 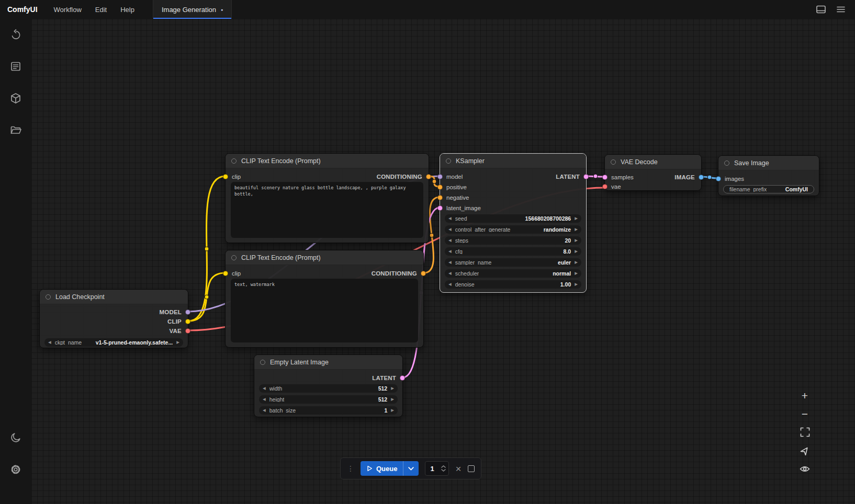 I want to click on node-header: Load Checkpoint, so click(x=114, y=297).